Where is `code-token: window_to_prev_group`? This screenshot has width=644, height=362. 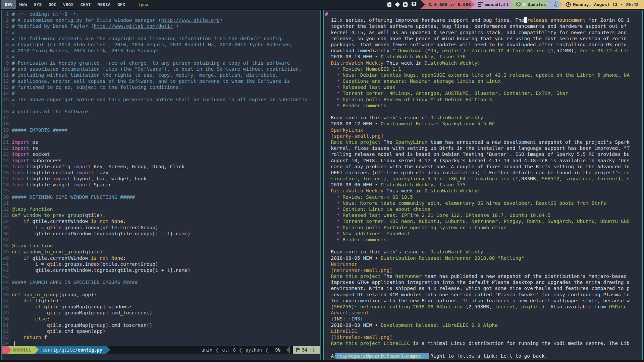
code-token: window_to_prev_group is located at coordinates (51, 215).